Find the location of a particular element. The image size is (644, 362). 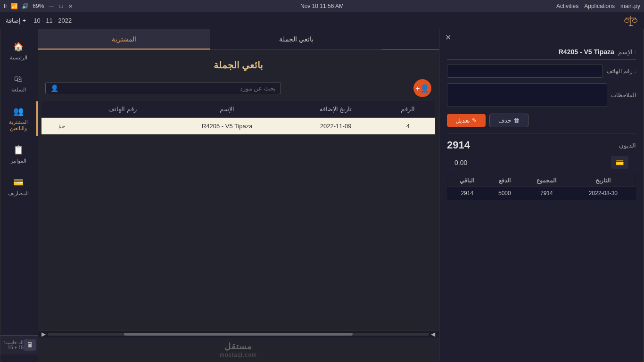

add-button: + إضافة is located at coordinates (16, 21).